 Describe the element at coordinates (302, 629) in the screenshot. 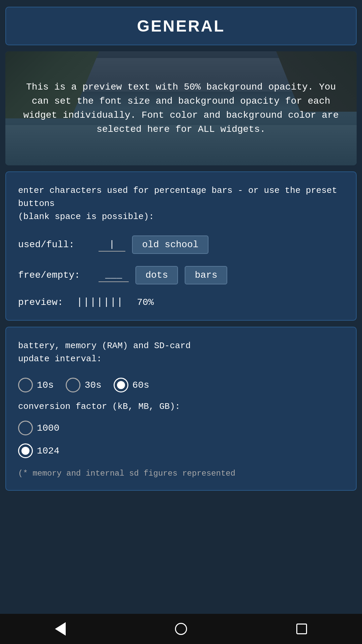

I see `recents-icon` at that location.